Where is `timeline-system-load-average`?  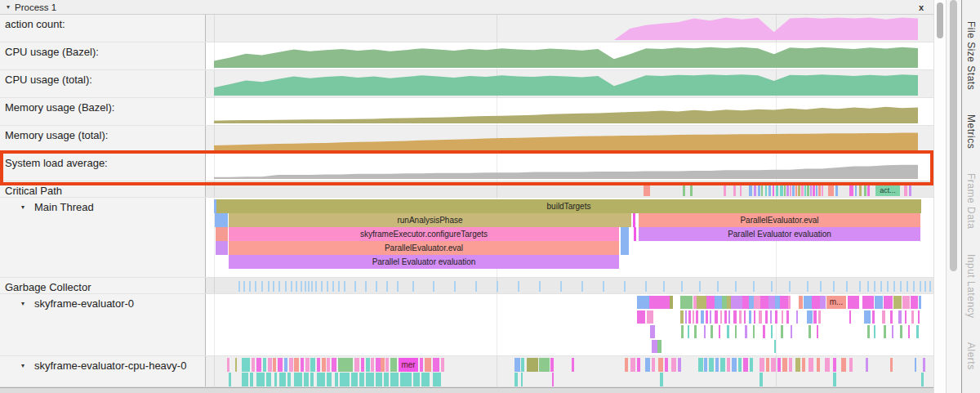 timeline-system-load-average is located at coordinates (570, 167).